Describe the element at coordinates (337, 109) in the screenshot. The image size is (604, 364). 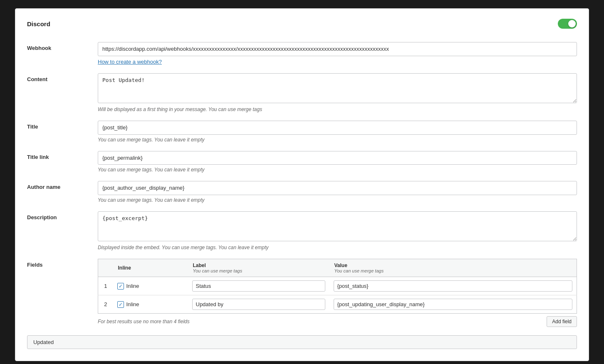
I see `content-hint: Will be displayed as a first thing in yo…` at that location.